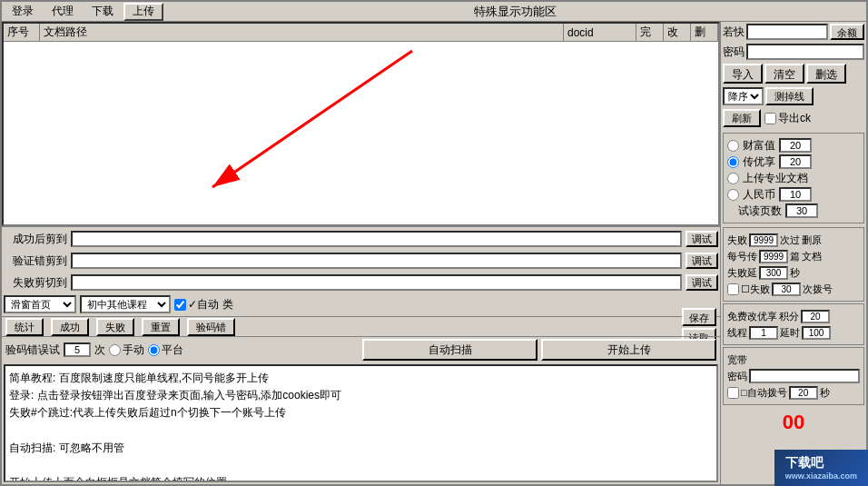  What do you see at coordinates (794, 376) in the screenshot?
I see `bandwidth-section: 宽带 密码 □自动拨号 秒` at bounding box center [794, 376].